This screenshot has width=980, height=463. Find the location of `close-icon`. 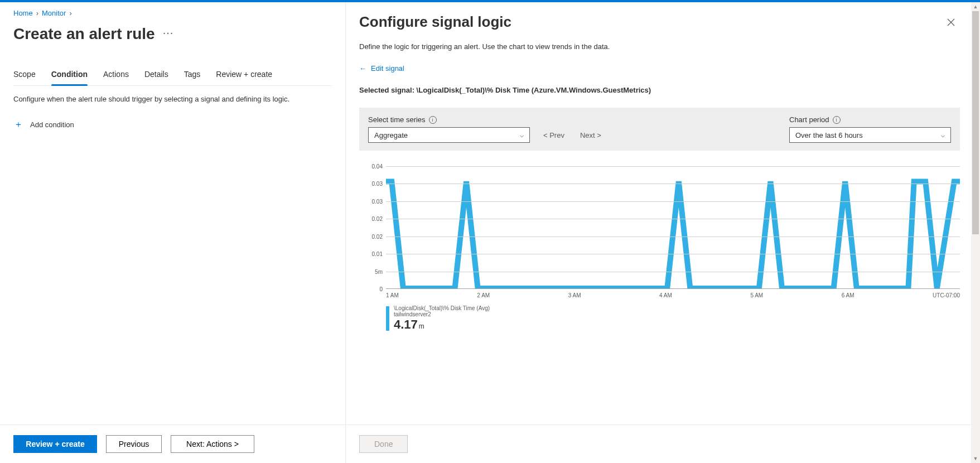

close-icon is located at coordinates (951, 22).